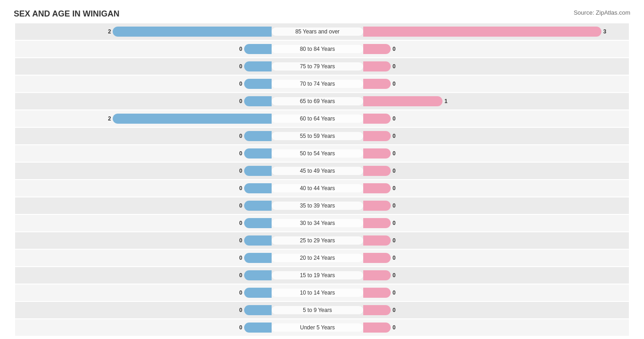  I want to click on right-section: 3, so click(491, 32).